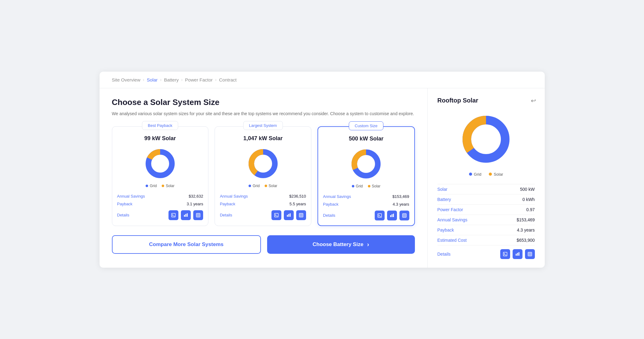 The image size is (644, 339). What do you see at coordinates (153, 186) in the screenshot?
I see `legend-grid-1: Grid` at bounding box center [153, 186].